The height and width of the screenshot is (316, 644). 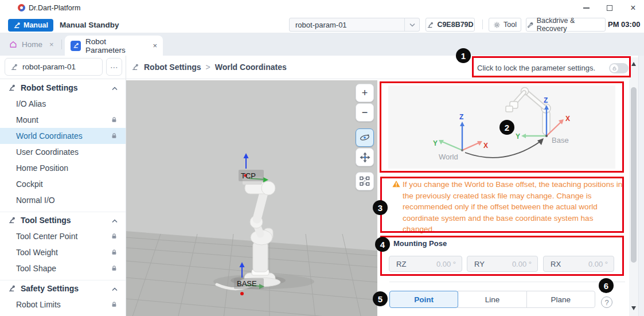 I want to click on world-offset-warning: If you change the World to Base offset, …, so click(x=513, y=207).